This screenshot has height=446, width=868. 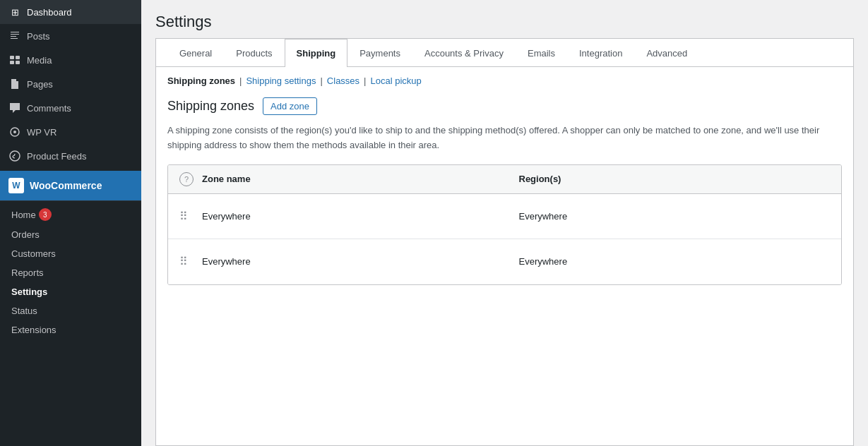 What do you see at coordinates (343, 80) in the screenshot?
I see `sub-nav-classes: Classes` at bounding box center [343, 80].